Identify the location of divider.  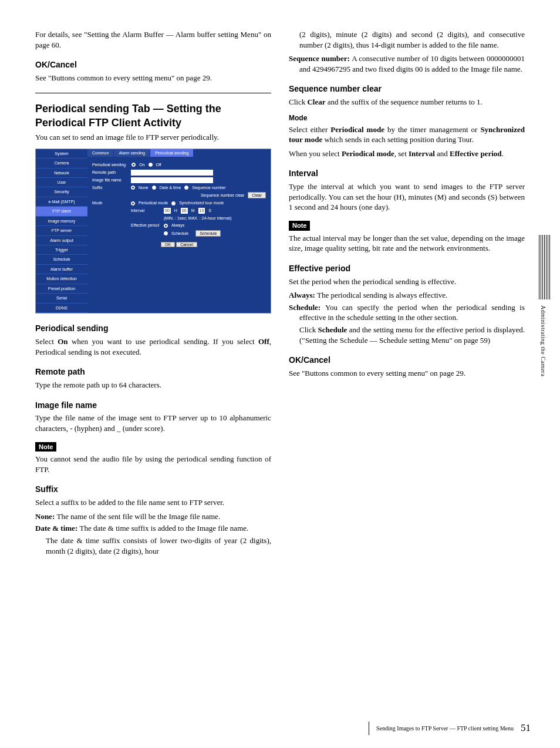
(153, 93).